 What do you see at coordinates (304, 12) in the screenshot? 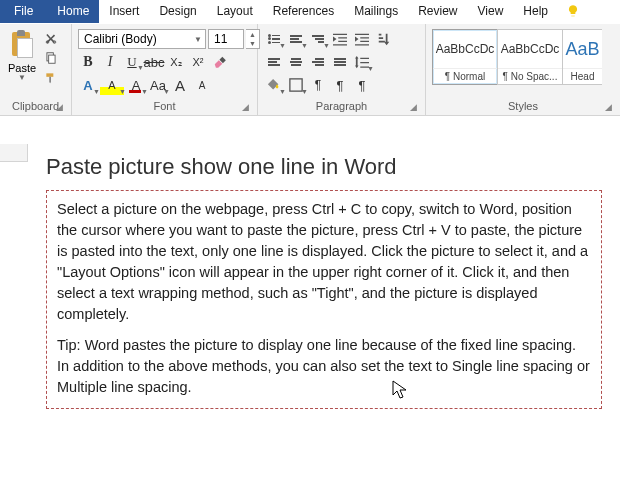
I see `tab-references: References` at bounding box center [304, 12].